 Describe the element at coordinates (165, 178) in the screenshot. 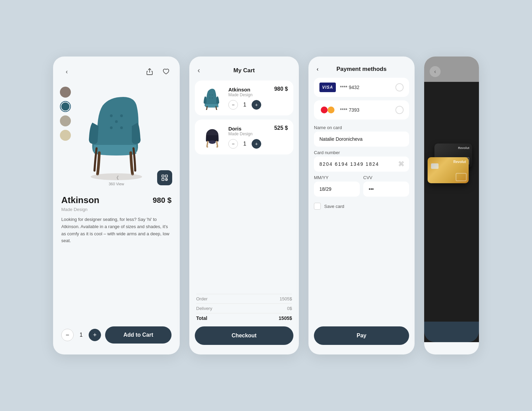

I see `ar-button` at that location.